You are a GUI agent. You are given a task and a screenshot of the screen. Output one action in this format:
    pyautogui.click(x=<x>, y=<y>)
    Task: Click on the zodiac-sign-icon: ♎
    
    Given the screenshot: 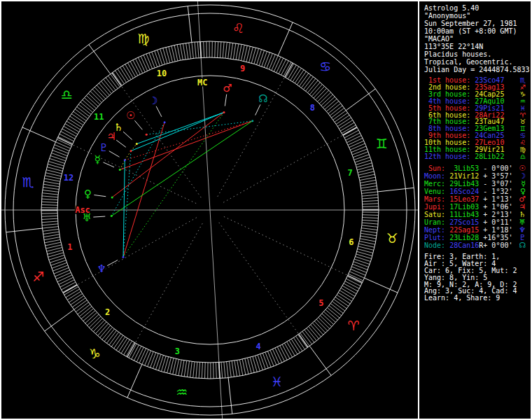 What is the action you would take?
    pyautogui.click(x=522, y=157)
    